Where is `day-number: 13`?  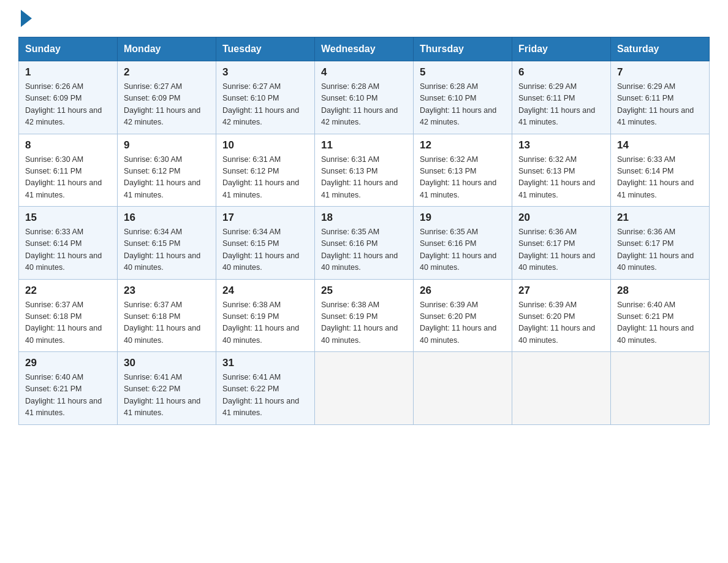
day-number: 13 is located at coordinates (561, 145).